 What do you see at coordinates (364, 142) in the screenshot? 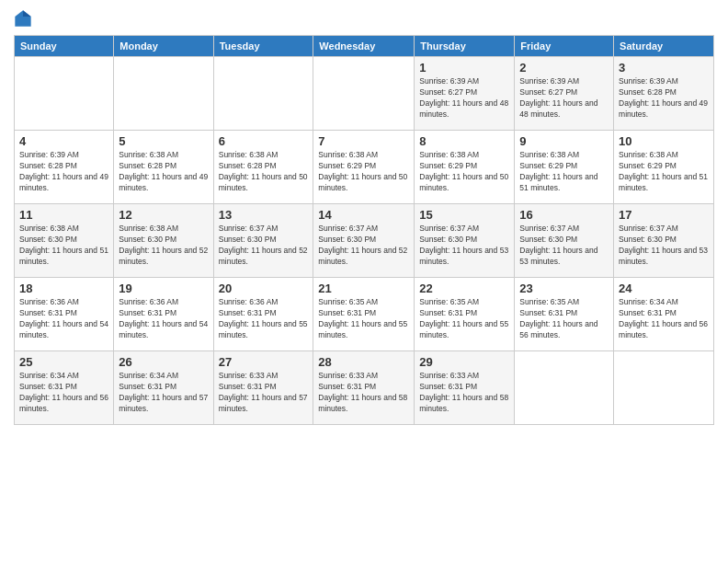
I see `day-number: 7` at bounding box center [364, 142].